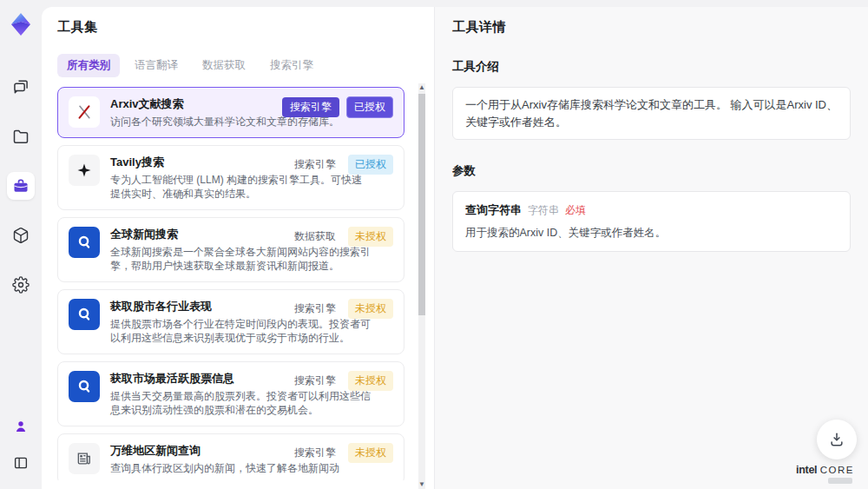 The height and width of the screenshot is (489, 868). I want to click on app-logo-icon, so click(21, 24).